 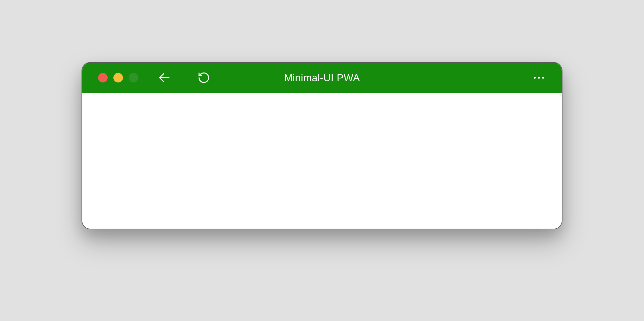 I want to click on menu-button, so click(x=539, y=78).